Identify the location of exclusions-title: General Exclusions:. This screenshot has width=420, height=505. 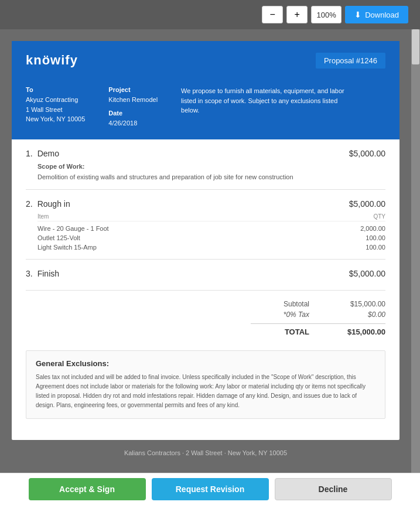
(206, 363).